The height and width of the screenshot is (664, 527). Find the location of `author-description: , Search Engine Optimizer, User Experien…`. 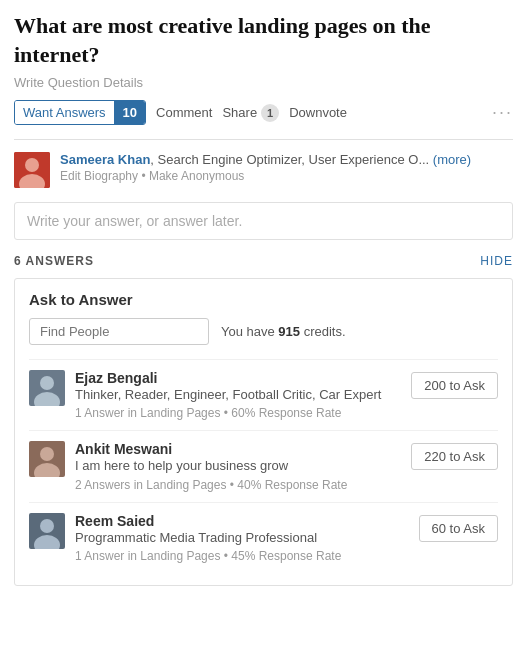

author-description: , Search Engine Optimizer, User Experien… is located at coordinates (290, 160).